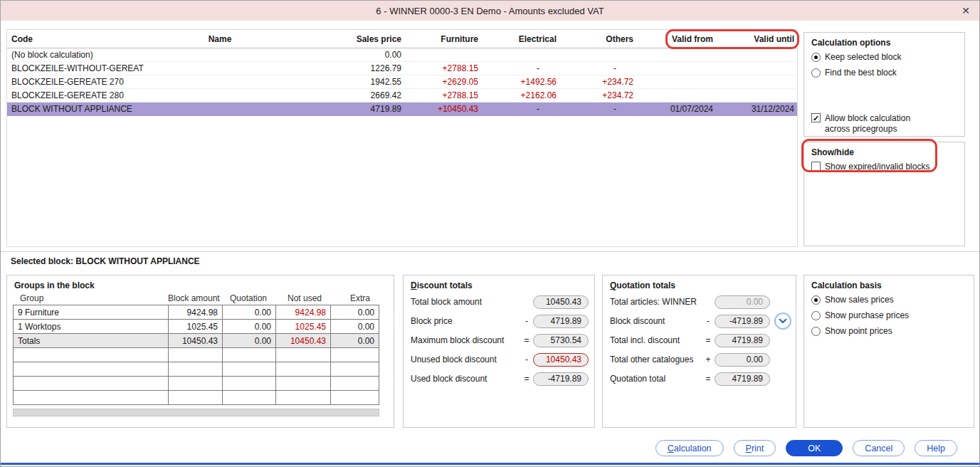 Image resolution: width=980 pixels, height=467 pixels. I want to click on quotation-total-row: Quotation total=4719.89, so click(699, 379).